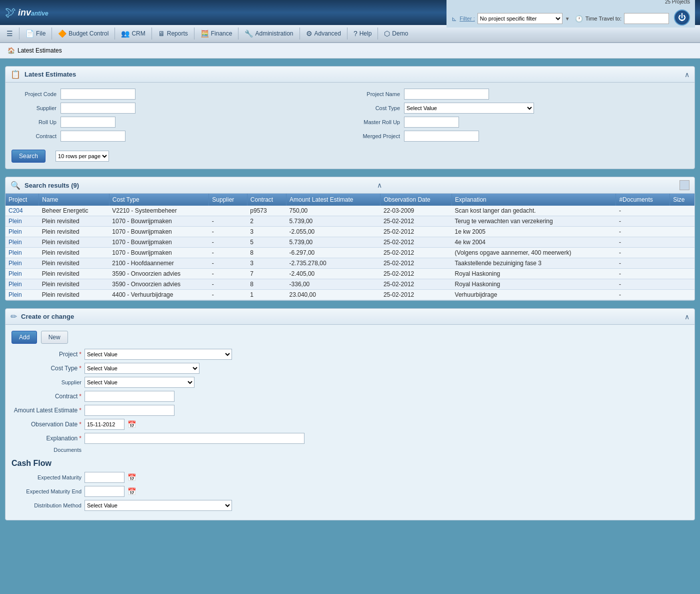 This screenshot has height=594, width=700. What do you see at coordinates (682, 200) in the screenshot?
I see `col-size: Size` at bounding box center [682, 200].